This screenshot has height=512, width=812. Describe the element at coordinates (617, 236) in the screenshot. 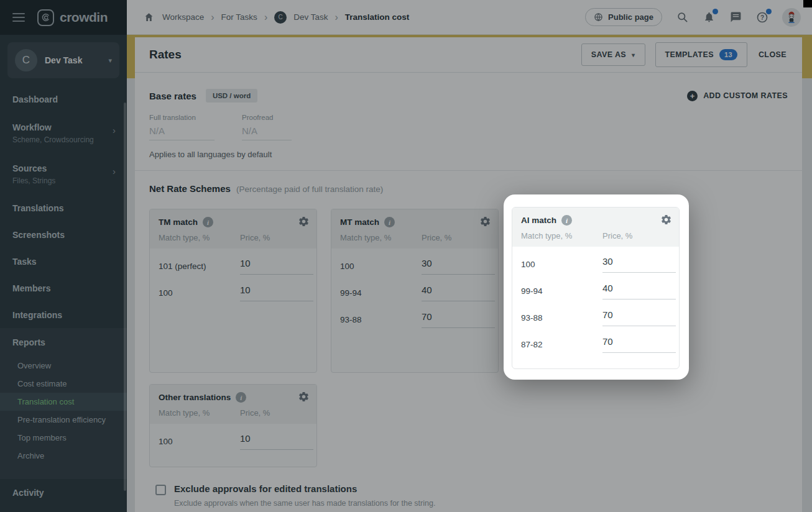

I see `price-column-header: Price, %` at that location.